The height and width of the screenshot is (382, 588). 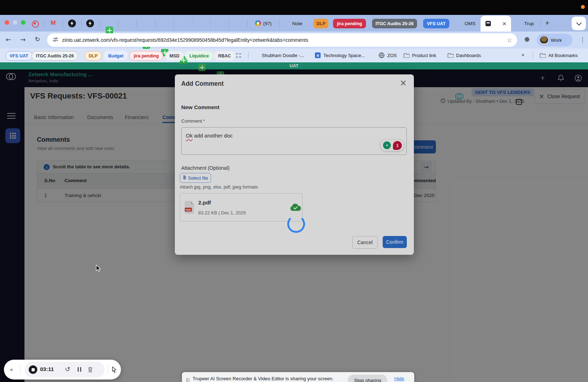 What do you see at coordinates (527, 40) in the screenshot?
I see `extensions-icon` at bounding box center [527, 40].